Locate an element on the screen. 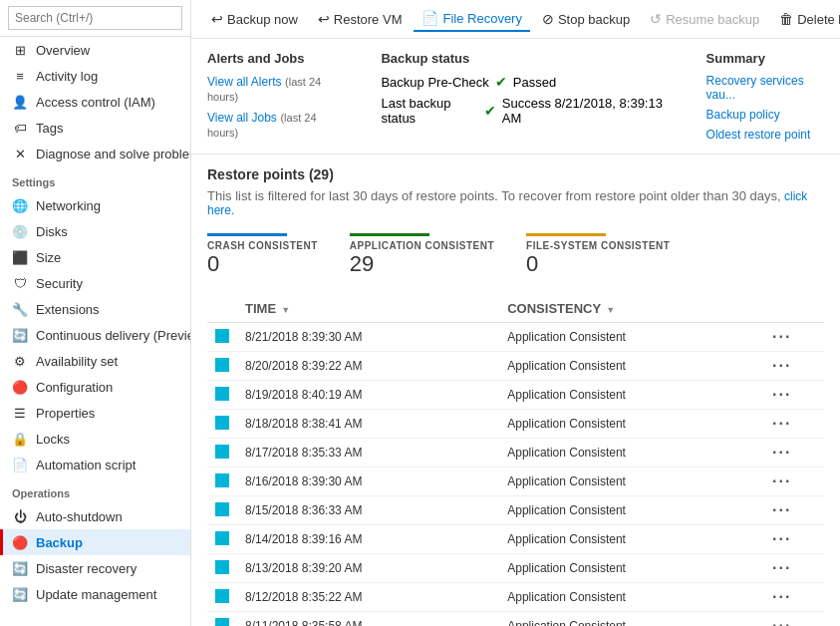  sidebar-item-properties: ☰ Properties is located at coordinates (96, 413).